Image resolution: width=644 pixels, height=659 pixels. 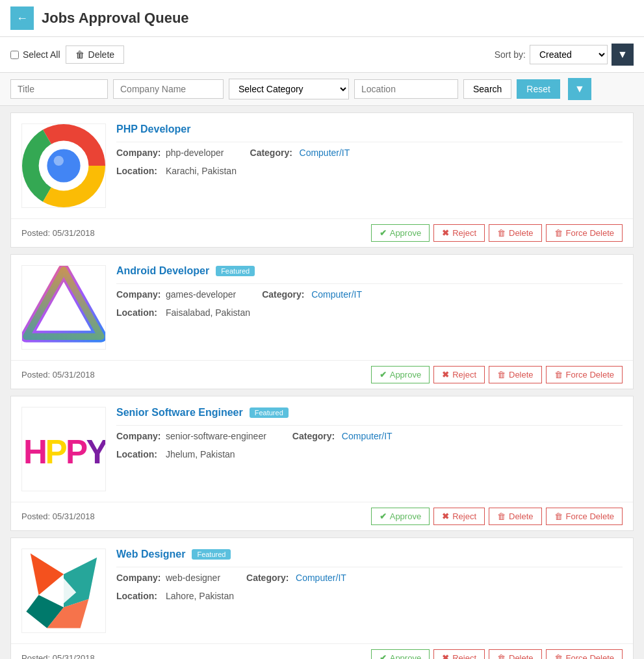 I want to click on search-label: Search, so click(x=487, y=89).